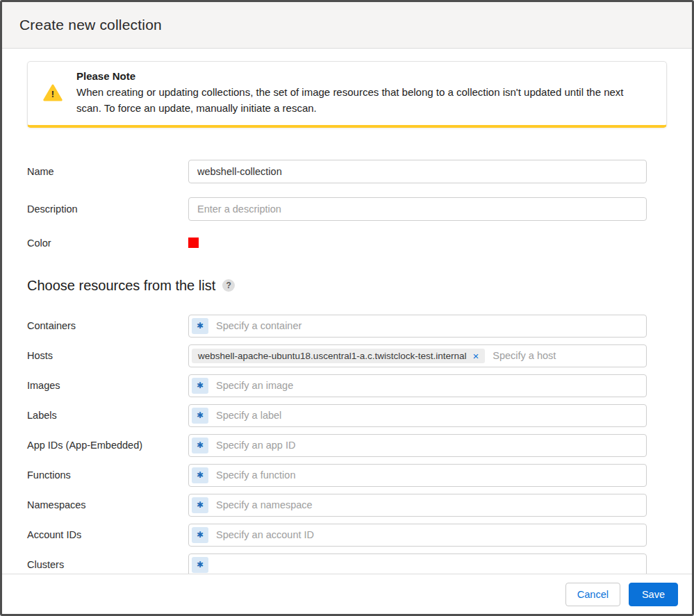  What do you see at coordinates (475, 356) in the screenshot?
I see `chip-remove-icon: ×` at bounding box center [475, 356].